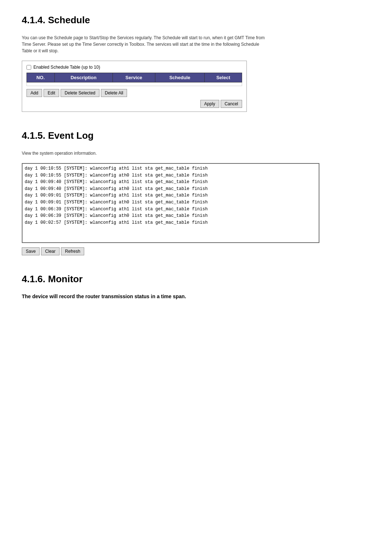  Describe the element at coordinates (50, 251) in the screenshot. I see `clear-button: Clear` at that location.